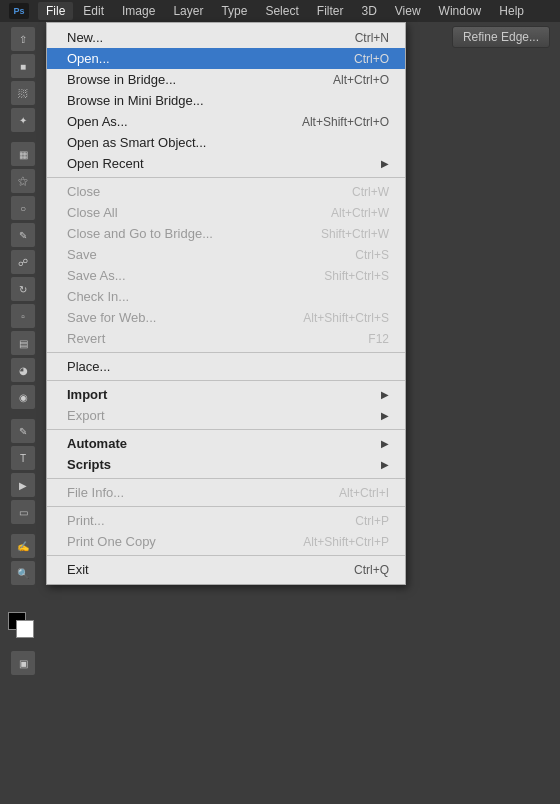 Image resolution: width=560 pixels, height=804 pixels. What do you see at coordinates (23, 154) in the screenshot?
I see `crop-tool-icon: ▦` at bounding box center [23, 154].